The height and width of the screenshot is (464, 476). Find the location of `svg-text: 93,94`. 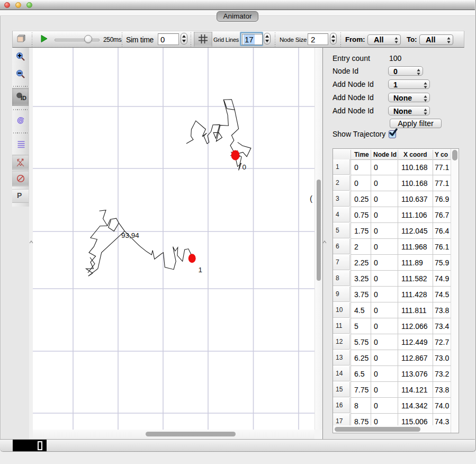

svg-text: 93,94 is located at coordinates (130, 235).